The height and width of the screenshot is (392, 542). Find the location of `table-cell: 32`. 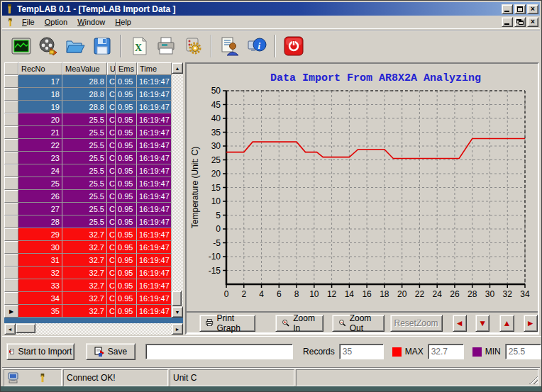

table-cell: 32 is located at coordinates (40, 273).